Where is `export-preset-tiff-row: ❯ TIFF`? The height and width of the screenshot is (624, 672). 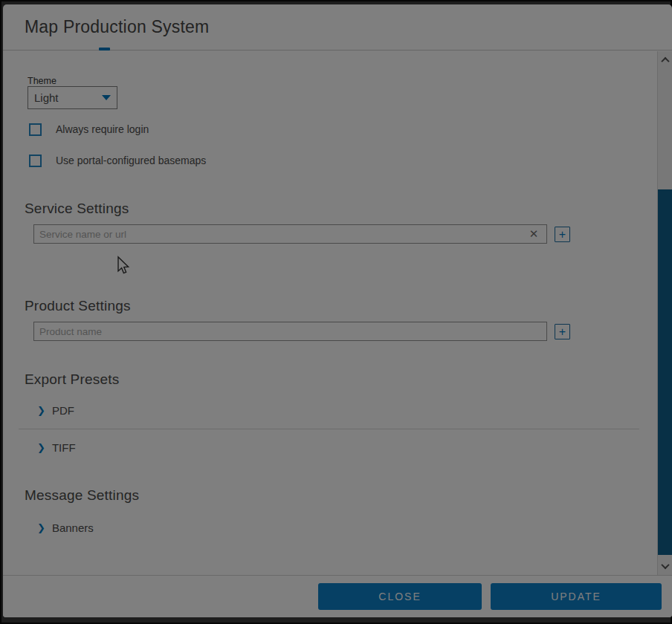 export-preset-tiff-row: ❯ TIFF is located at coordinates (56, 447).